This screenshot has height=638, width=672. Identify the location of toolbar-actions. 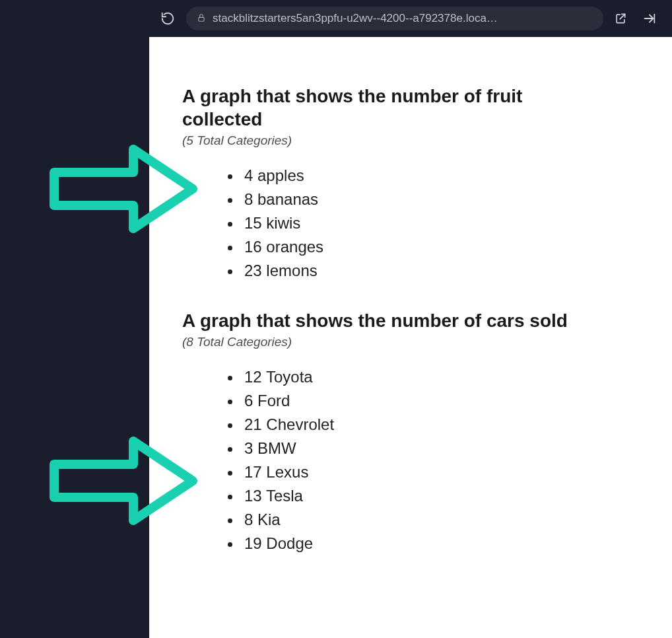
(638, 18).